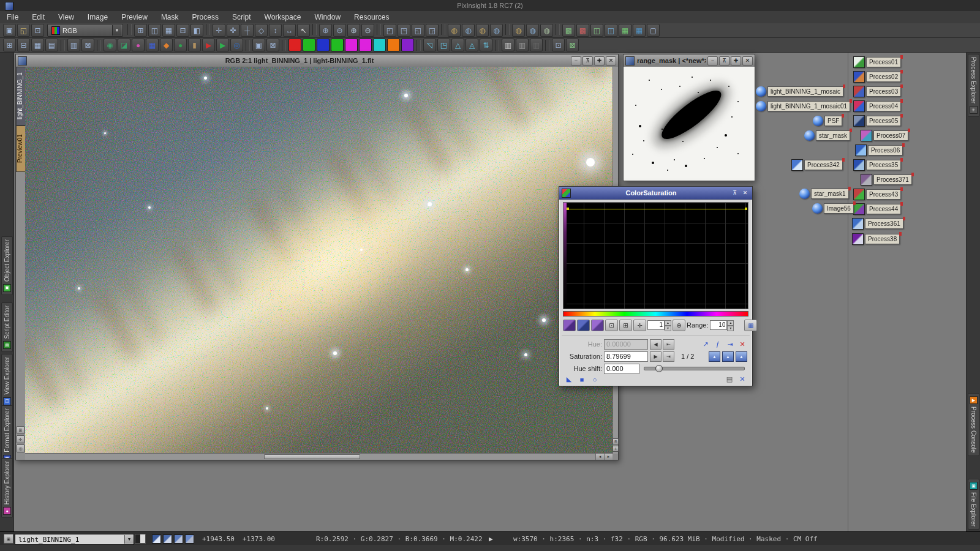 The image size is (980, 551). I want to click on curve-point, so click(568, 209).